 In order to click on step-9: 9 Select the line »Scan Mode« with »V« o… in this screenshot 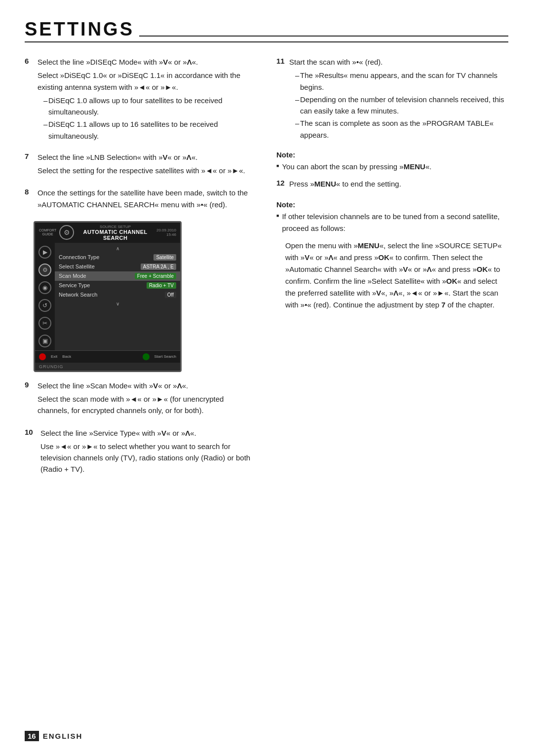, I will do `click(141, 399)`.